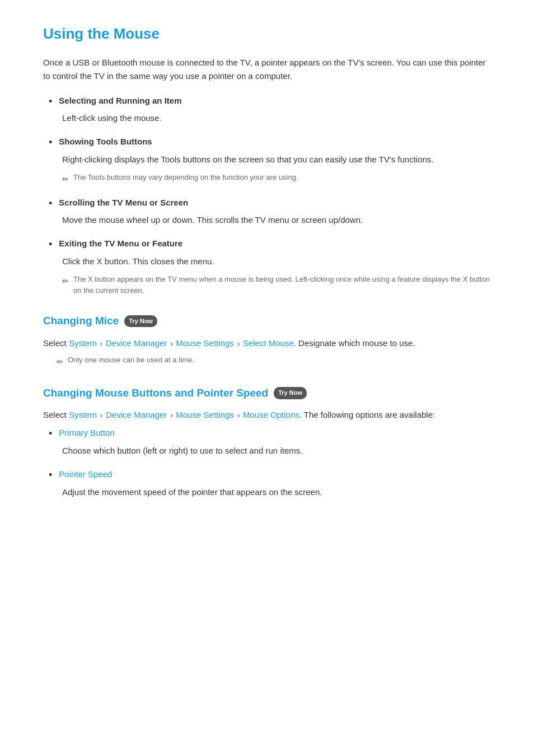 The height and width of the screenshot is (756, 534). I want to click on section-1-chevron-1: ›, so click(102, 344).